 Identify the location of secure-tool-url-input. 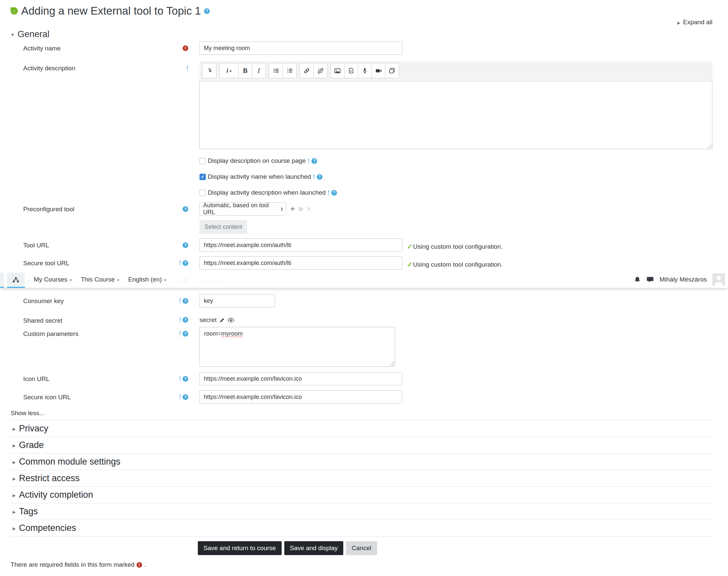
(301, 263).